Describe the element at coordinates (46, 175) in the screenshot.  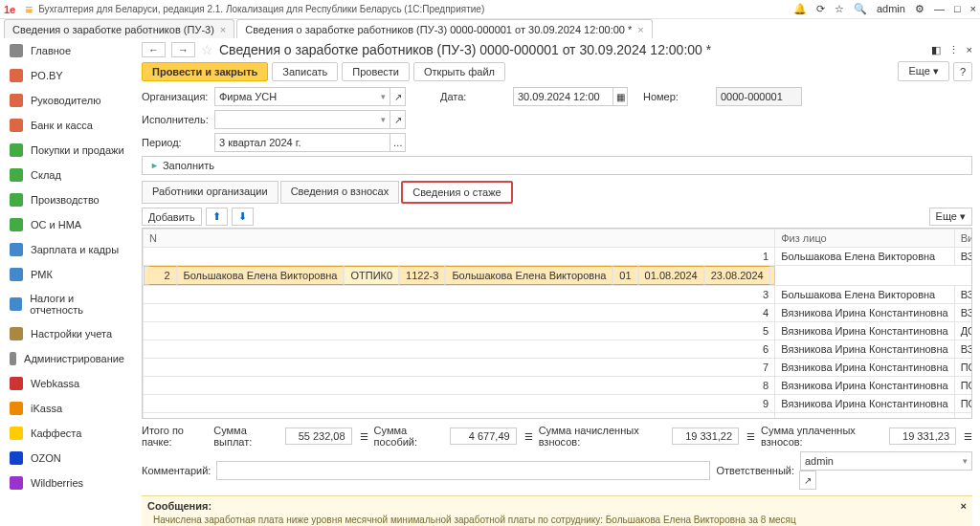
I see `sidebar-item-label: Склад` at that location.